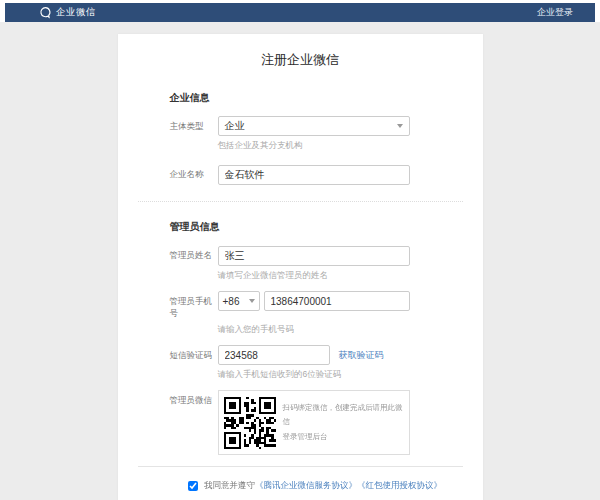  I want to click on admin-phone-label: 管理员手机号, so click(194, 306).